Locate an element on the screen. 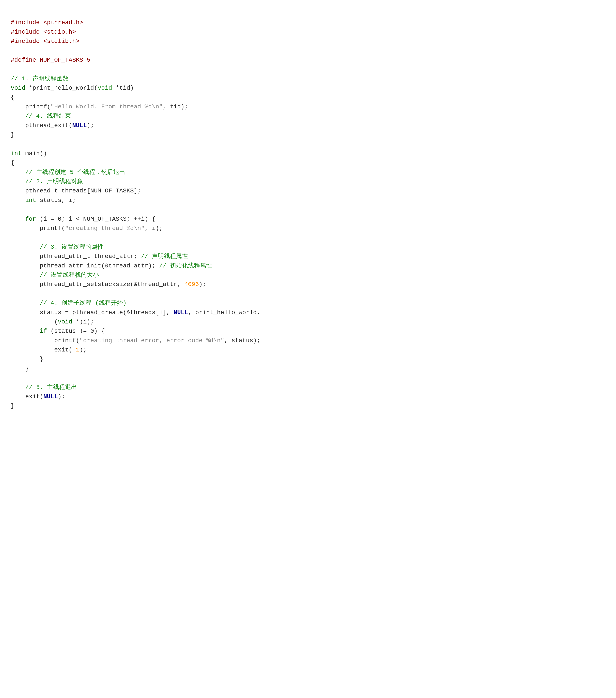  exit-call-error: exit is located at coordinates (61, 350).